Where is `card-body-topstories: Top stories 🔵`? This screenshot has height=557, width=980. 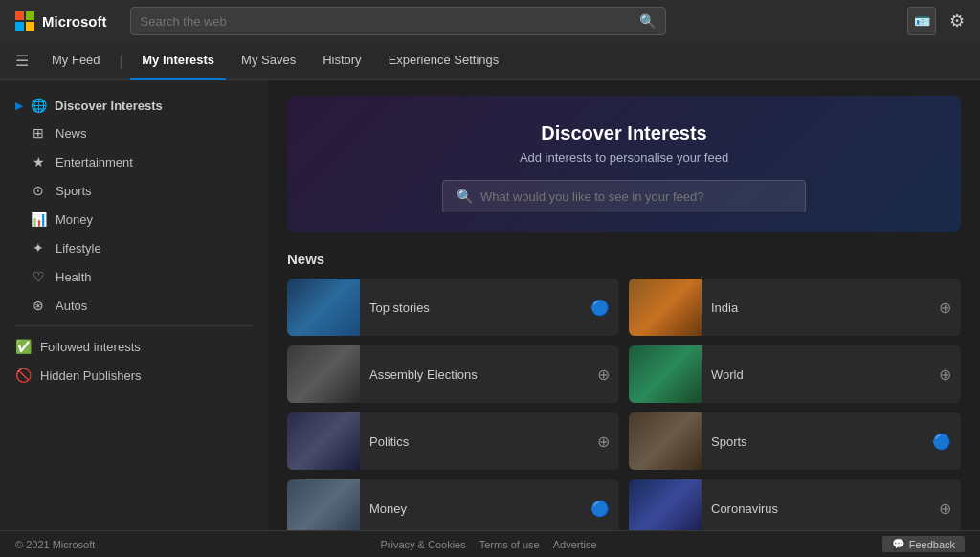 card-body-topstories: Top stories 🔵 is located at coordinates (490, 308).